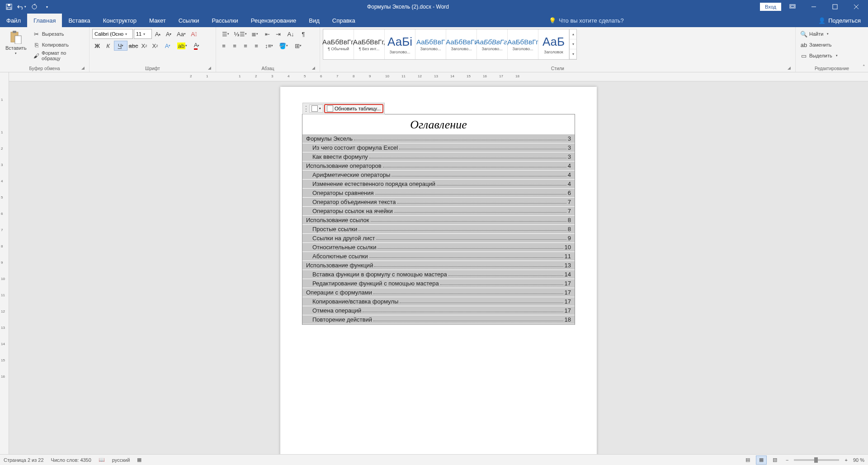 This screenshot has width=868, height=465. What do you see at coordinates (339, 44) in the screenshot?
I see `style-item: АаБбВвГг,¶ Обычный` at bounding box center [339, 44].